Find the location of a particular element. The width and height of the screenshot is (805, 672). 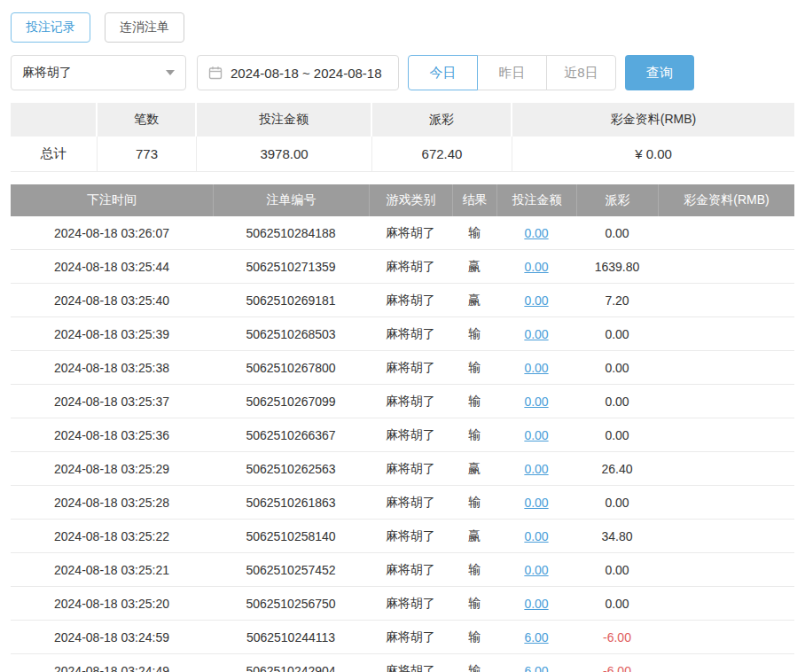

table-row: 2024-08-18 03:25:37 5062510267099 麻将胡了 输… is located at coordinates (402, 402).